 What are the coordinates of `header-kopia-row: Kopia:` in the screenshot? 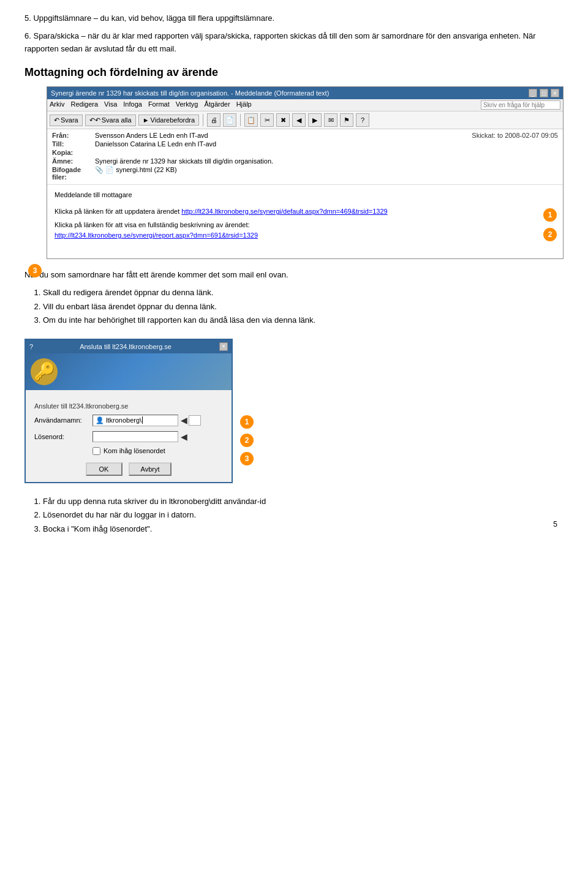 It's located at (305, 152).